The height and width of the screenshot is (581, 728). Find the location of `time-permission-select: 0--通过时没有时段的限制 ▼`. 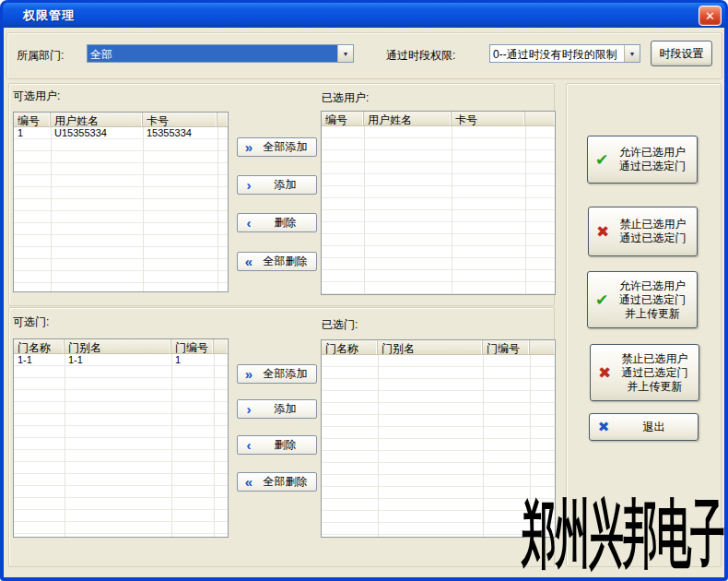

time-permission-select: 0--通过时没有时段的限制 ▼ is located at coordinates (565, 53).